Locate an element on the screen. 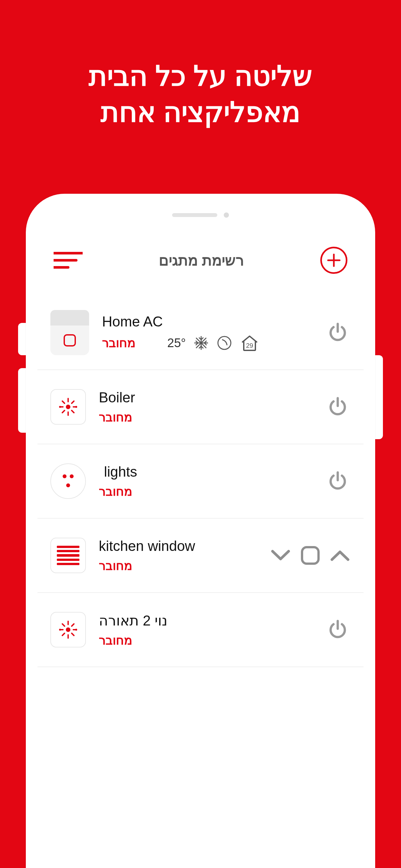  phone-side-button is located at coordinates (22, 339).